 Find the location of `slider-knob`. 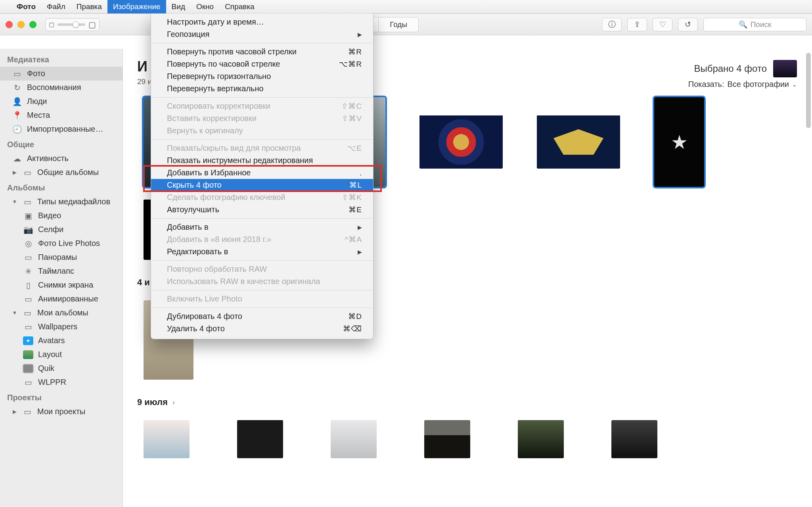

slider-knob is located at coordinates (76, 25).